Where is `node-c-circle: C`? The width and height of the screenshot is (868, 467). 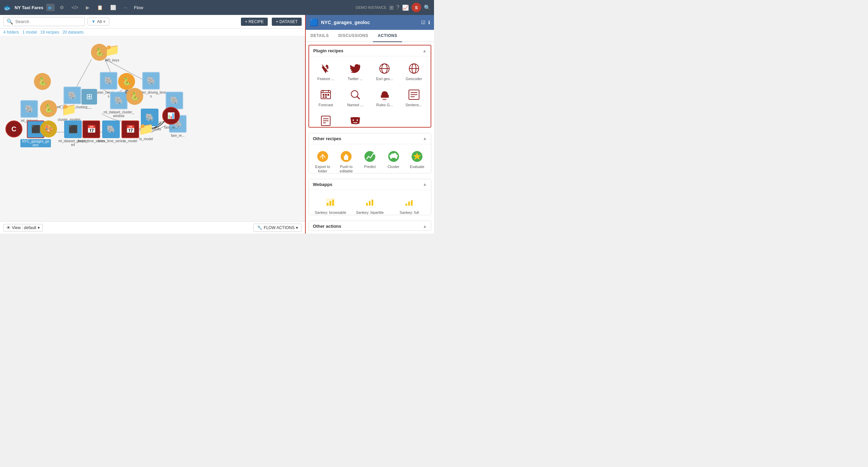
node-c-circle: C is located at coordinates (14, 129).